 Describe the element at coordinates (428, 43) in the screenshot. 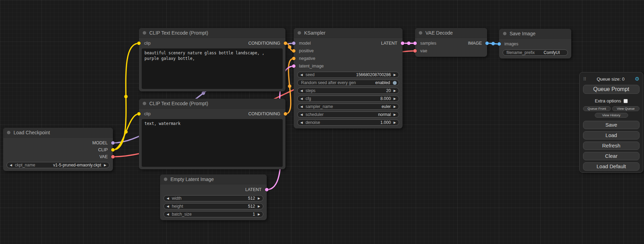

I see `input-label-samples: samples` at that location.